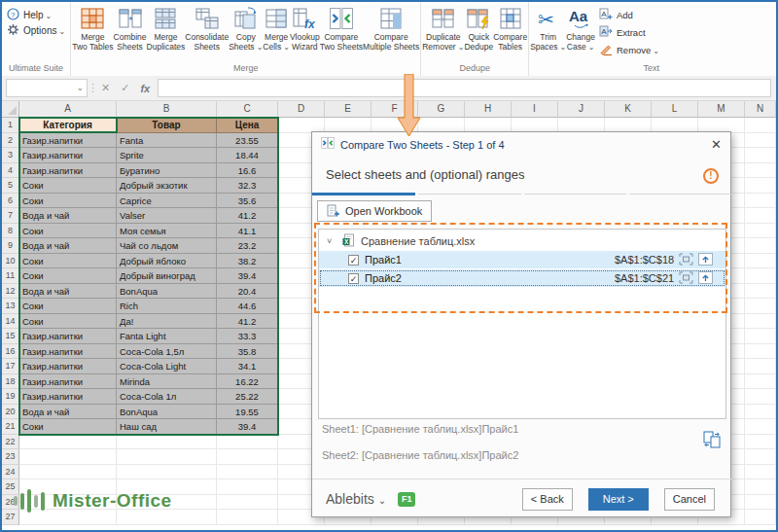 The width and height of the screenshot is (778, 532). Describe the element at coordinates (247, 201) in the screenshot. I see `cell-C6: 35.6` at that location.